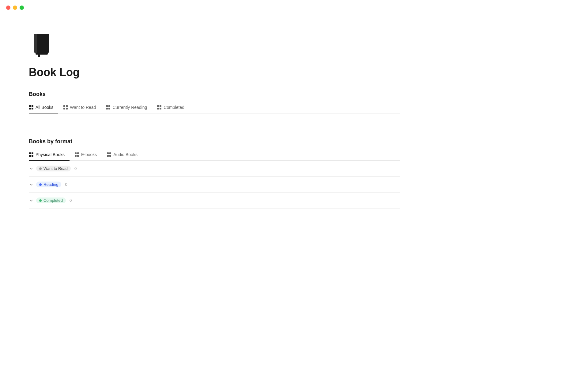 The image size is (588, 368). What do you see at coordinates (214, 108) in the screenshot?
I see `books-tabs: All Books Want to Read Currently` at bounding box center [214, 108].